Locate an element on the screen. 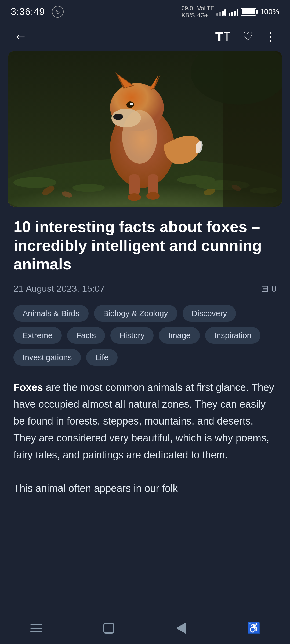  tag-discovery: Discovery is located at coordinates (209, 313).